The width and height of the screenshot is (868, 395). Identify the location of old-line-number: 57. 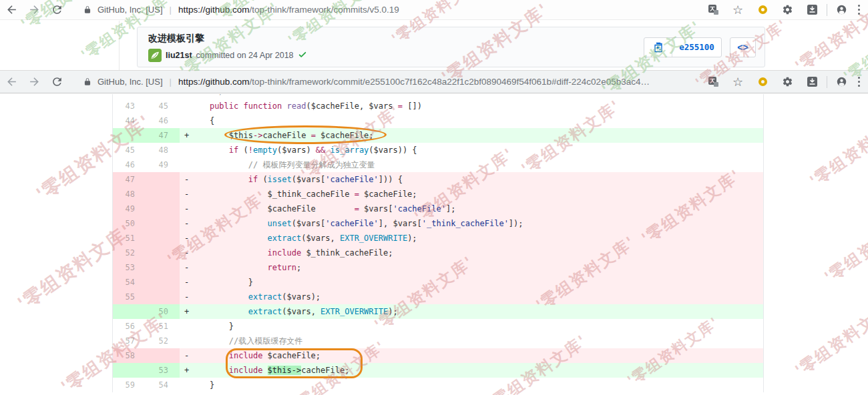
(130, 341).